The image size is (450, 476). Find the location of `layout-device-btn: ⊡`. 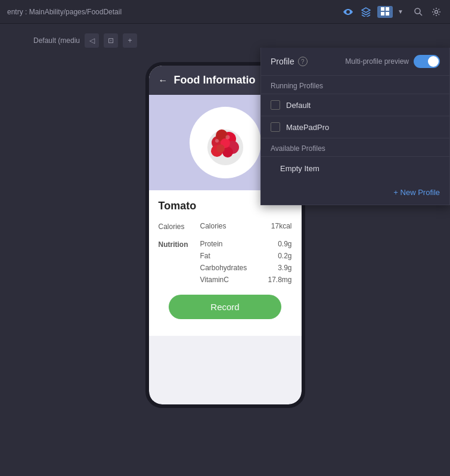

layout-device-btn: ⊡ is located at coordinates (111, 41).